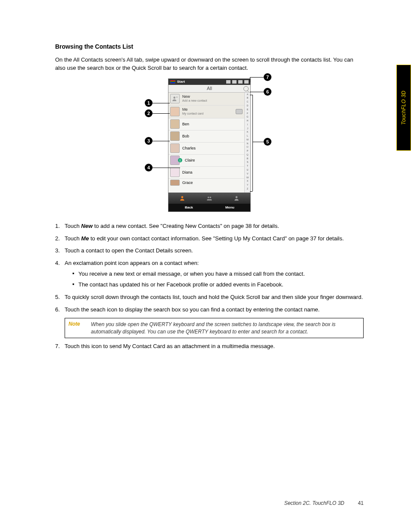 The height and width of the screenshot is (532, 411). Describe the element at coordinates (209, 297) in the screenshot. I see `list-item: 5.To quickly scroll down through the con…` at that location.